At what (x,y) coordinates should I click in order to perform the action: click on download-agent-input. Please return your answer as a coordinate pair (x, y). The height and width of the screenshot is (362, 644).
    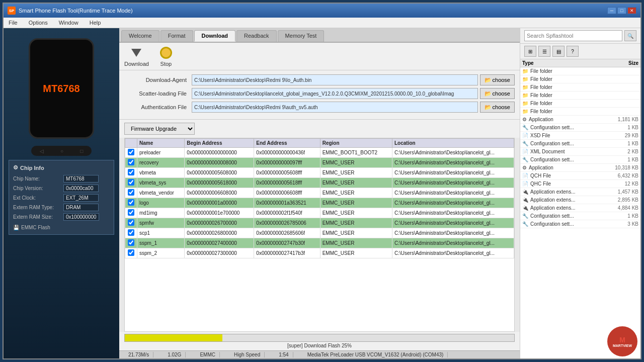
    Looking at the image, I should click on (335, 80).